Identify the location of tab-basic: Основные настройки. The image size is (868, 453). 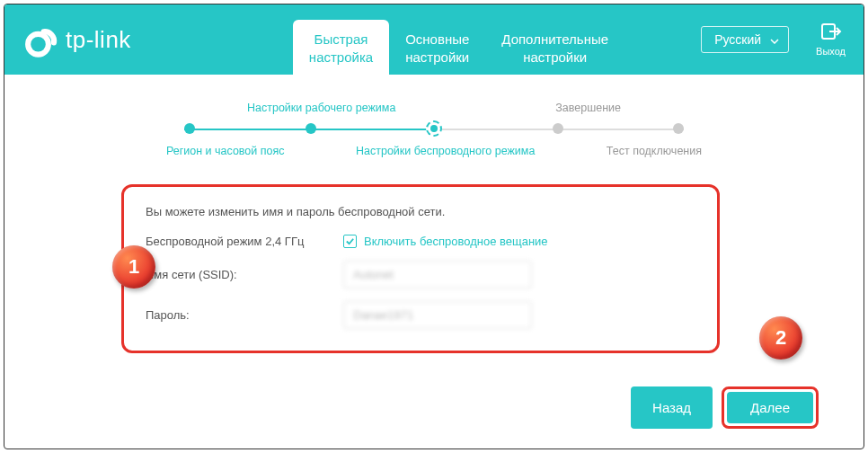
(437, 47).